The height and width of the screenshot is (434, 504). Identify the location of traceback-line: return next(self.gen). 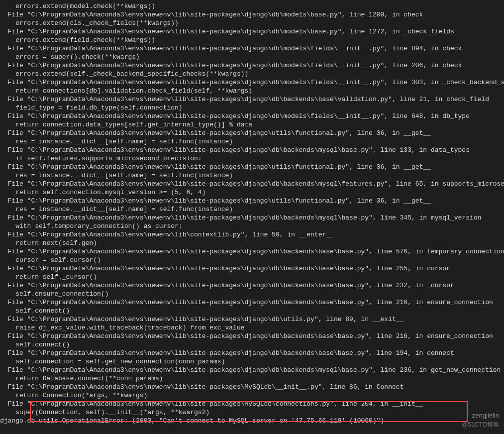
(252, 243).